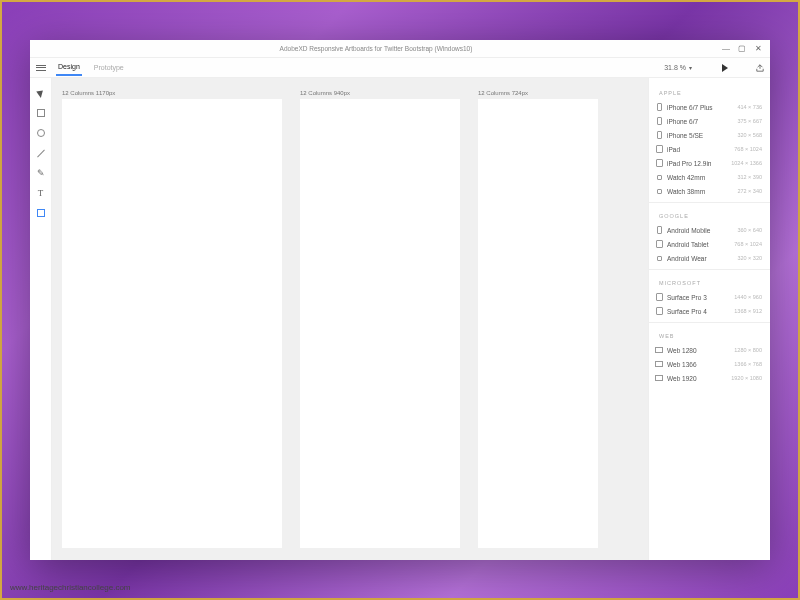 This screenshot has width=800, height=600. I want to click on rectangle-icon, so click(41, 113).